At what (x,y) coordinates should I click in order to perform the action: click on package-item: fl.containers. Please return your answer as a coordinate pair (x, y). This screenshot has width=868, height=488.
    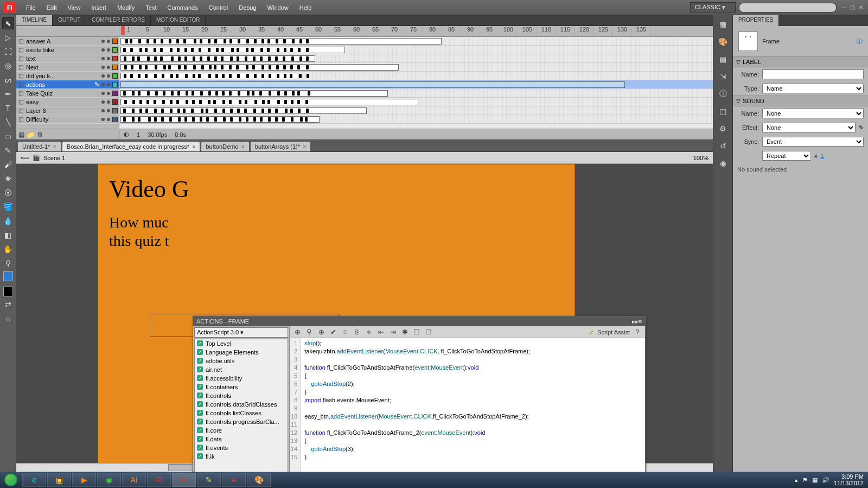
    Looking at the image, I should click on (241, 387).